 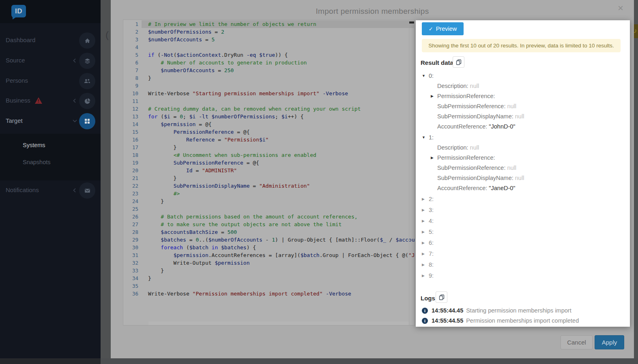 I want to click on line-number: 36, so click(x=135, y=293).